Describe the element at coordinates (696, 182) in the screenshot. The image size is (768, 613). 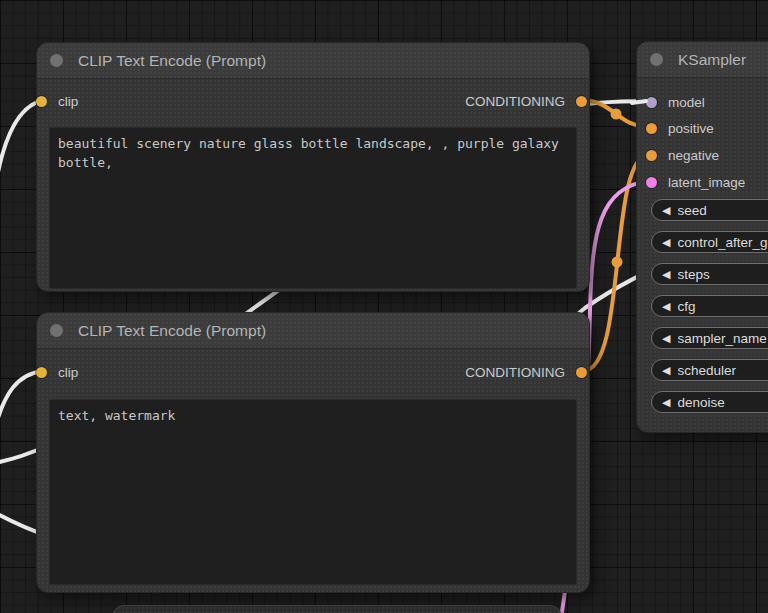
I see `input-latent-image: latent_image` at that location.